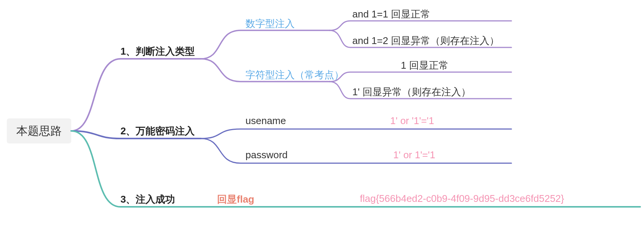 The image size is (644, 233). Describe the element at coordinates (414, 155) in the screenshot. I see `branch-2-child-1-value: 1' or 1'='1` at that location.